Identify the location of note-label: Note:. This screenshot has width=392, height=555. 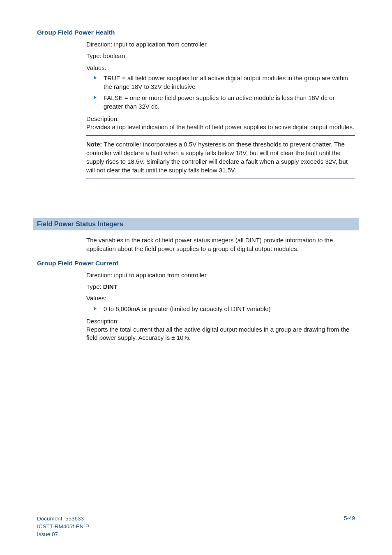
(94, 144).